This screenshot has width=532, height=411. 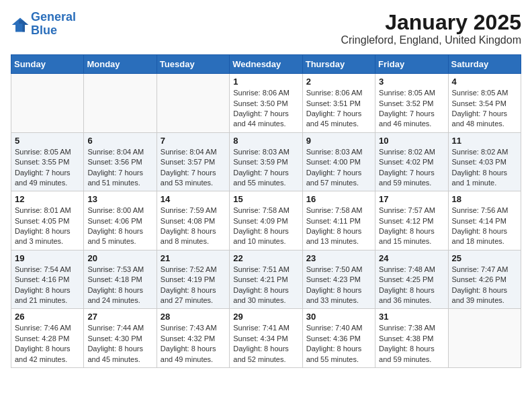 What do you see at coordinates (266, 162) in the screenshot?
I see `calendar-week-row: 5Sunrise: 8:05 AM Sunset: 3:55 PM Daylig…` at bounding box center [266, 162].